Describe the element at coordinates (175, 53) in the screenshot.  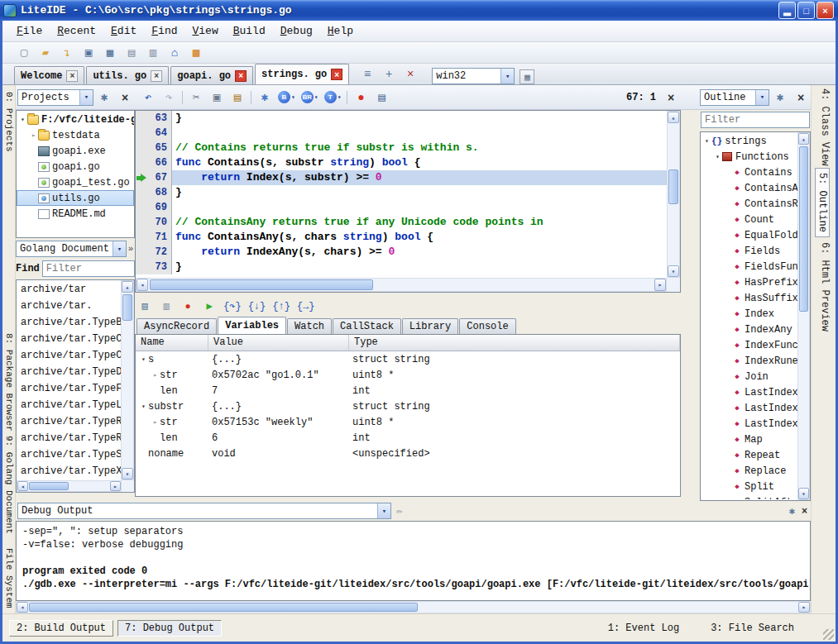
I see `home-icon: ⌂` at that location.